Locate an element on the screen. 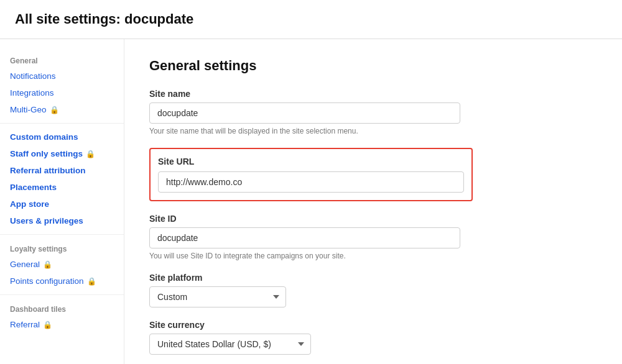 The height and width of the screenshot is (364, 622). site-currency-group: Site currency United States Dollar (USD,… is located at coordinates (373, 337).